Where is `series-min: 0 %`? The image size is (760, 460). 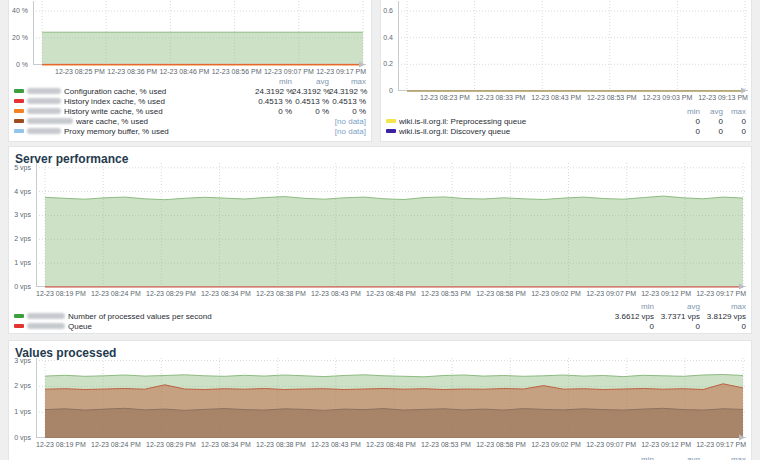
series-min: 0 % is located at coordinates (274, 112).